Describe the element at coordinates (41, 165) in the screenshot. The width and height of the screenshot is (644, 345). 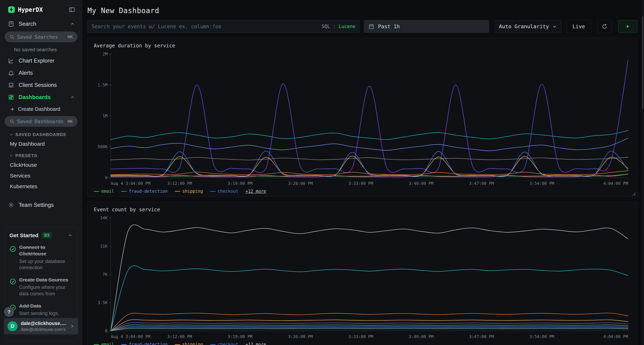
I see `sidebar-item-clickhouse: ClickHouse` at that location.